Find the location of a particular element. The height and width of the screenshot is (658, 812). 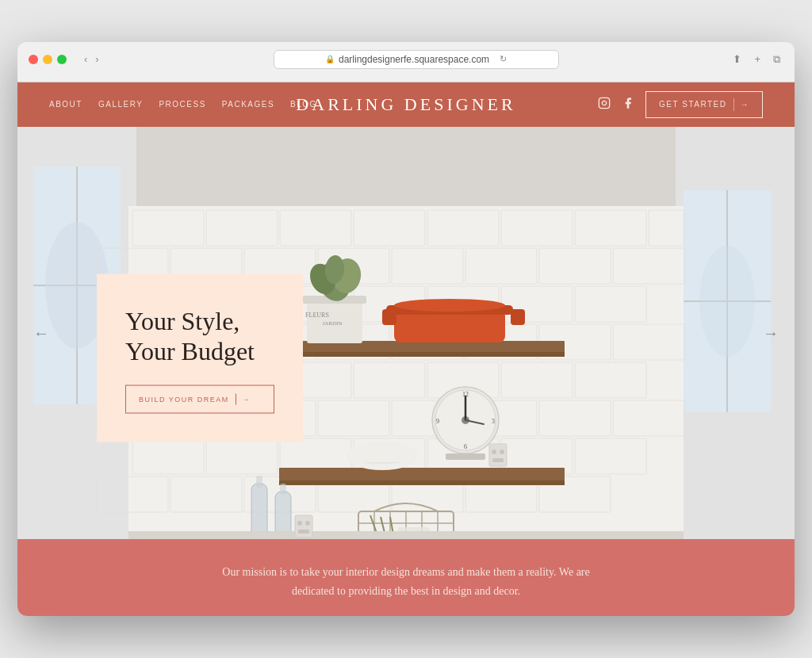

cta-arrow: → is located at coordinates (247, 400).